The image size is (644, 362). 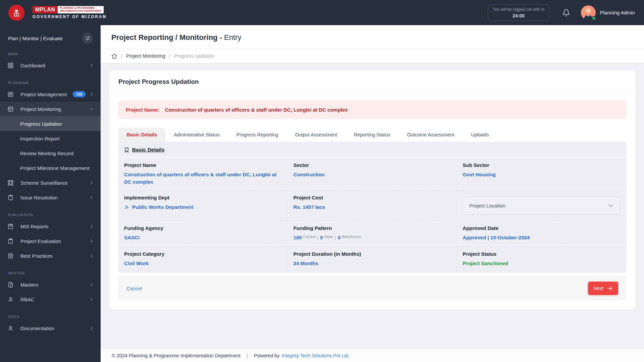 I want to click on logo-brand: MPLAN, so click(x=45, y=10).